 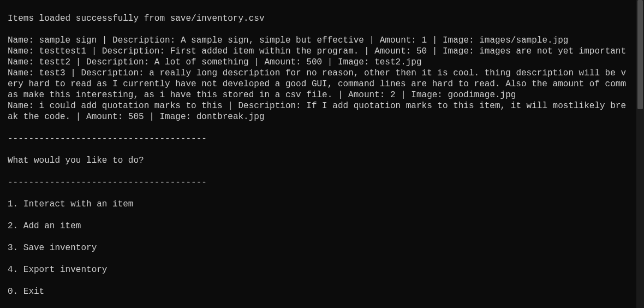 I want to click on amount-value: 505, so click(x=136, y=117).